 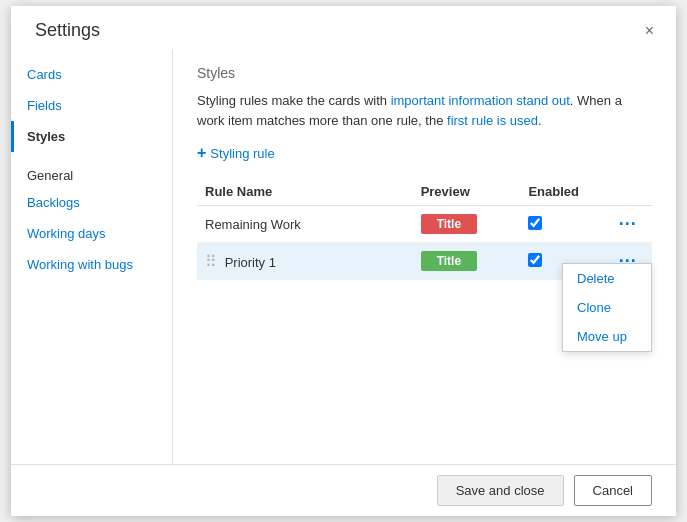 What do you see at coordinates (92, 136) in the screenshot?
I see `sidebar-item-styles: Styles` at bounding box center [92, 136].